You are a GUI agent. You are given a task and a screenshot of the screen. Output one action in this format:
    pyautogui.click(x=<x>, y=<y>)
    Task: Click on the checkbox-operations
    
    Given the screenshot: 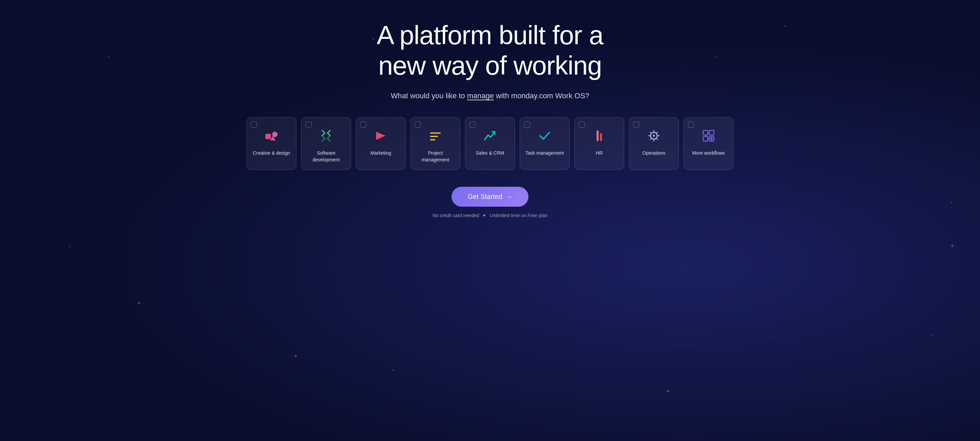 What is the action you would take?
    pyautogui.click(x=636, y=125)
    